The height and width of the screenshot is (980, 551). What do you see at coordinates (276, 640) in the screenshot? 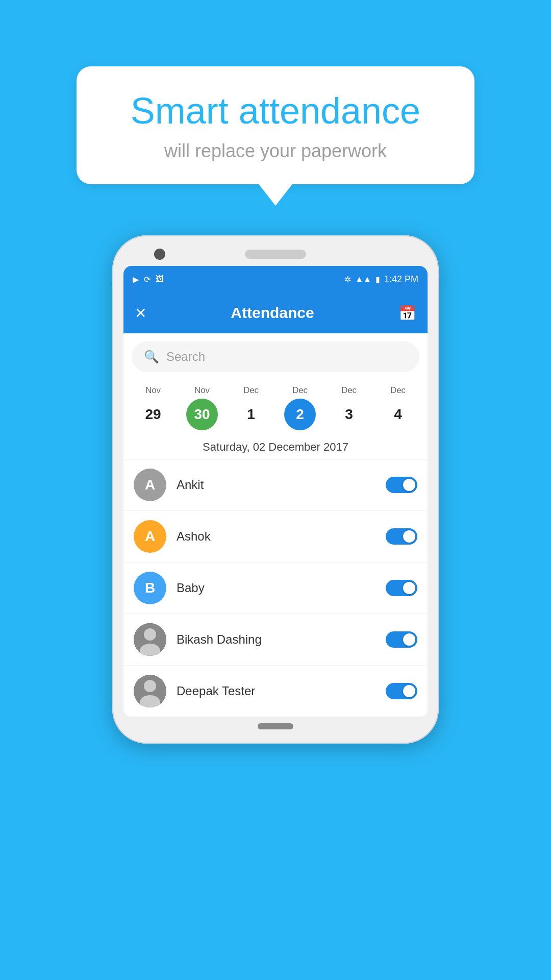
I see `student-row: Bikash Dashing` at bounding box center [276, 640].